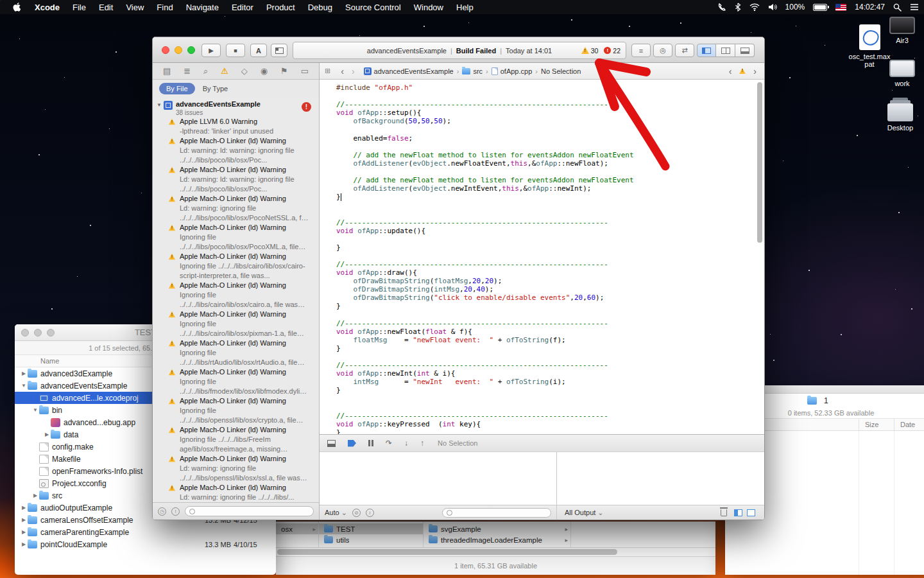 The width and height of the screenshot is (924, 578). Describe the element at coordinates (820, 8) in the screenshot. I see `battery-icon` at that location.